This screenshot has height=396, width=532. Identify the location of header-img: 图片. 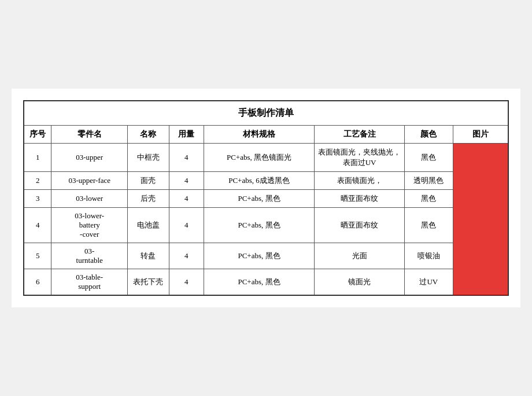
(481, 134).